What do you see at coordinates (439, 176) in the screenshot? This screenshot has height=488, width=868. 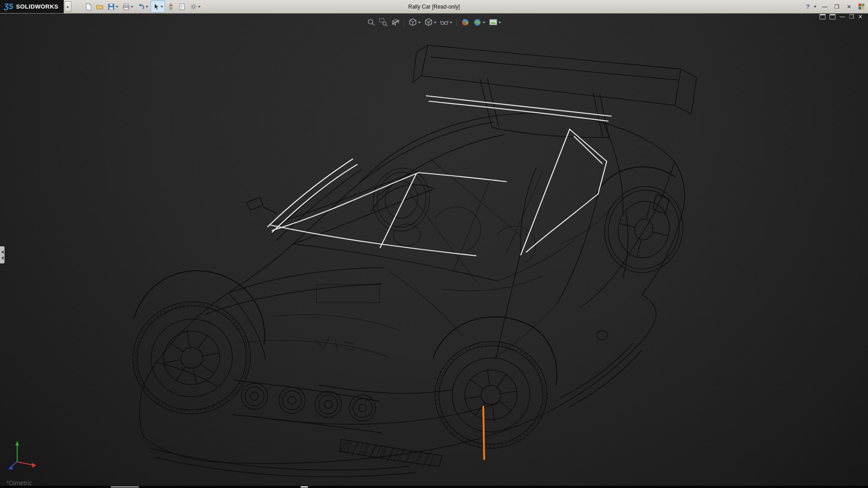 I see `model-highlight-edges` at bounding box center [439, 176].